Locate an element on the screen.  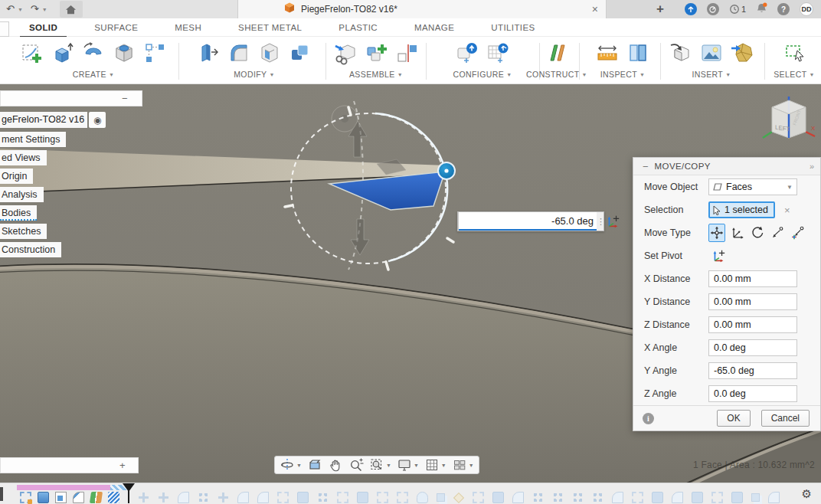
timeline-group-bar is located at coordinates (64, 487).